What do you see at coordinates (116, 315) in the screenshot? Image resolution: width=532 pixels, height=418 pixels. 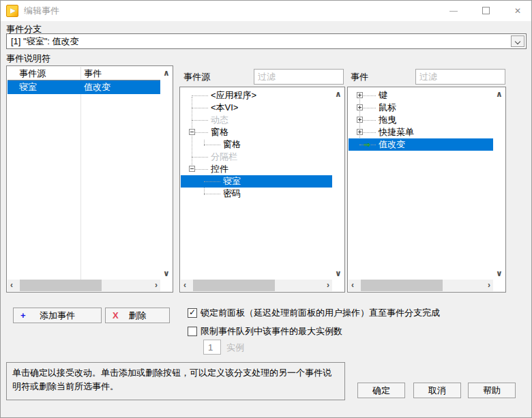 I see `x-icon: X` at bounding box center [116, 315].